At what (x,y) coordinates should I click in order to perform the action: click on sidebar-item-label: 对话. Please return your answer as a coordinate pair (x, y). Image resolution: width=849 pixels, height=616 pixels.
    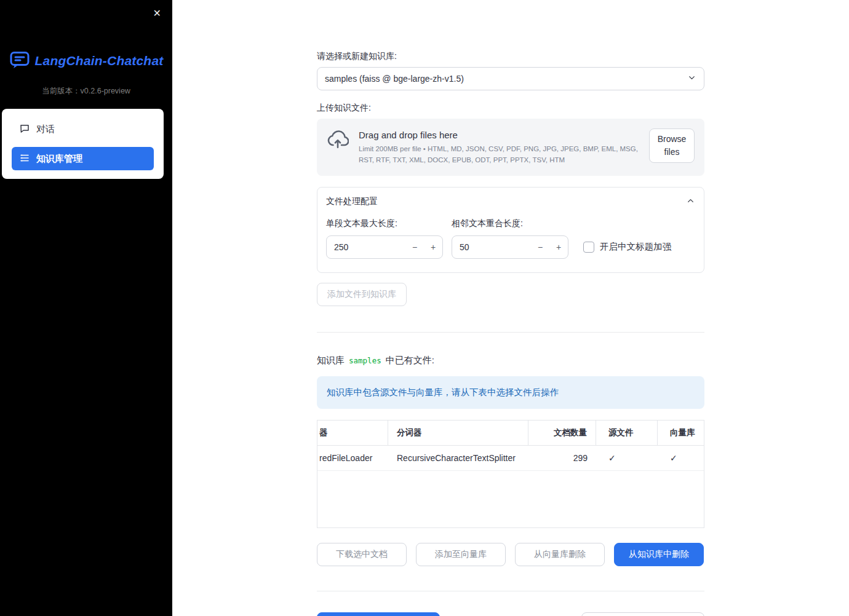
    Looking at the image, I should click on (46, 129).